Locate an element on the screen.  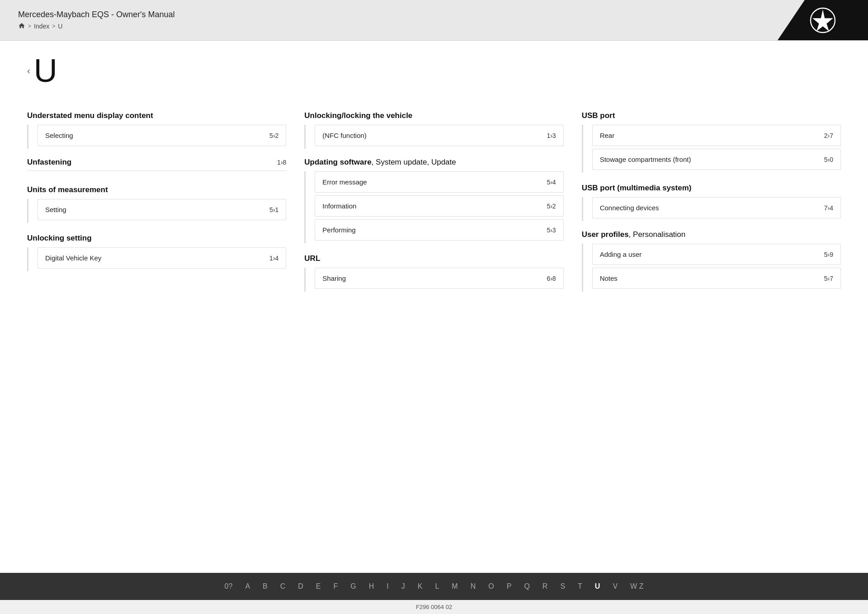
alphabet-nav: 0? A B C D E F G H I J K L M N O P Q R S… is located at coordinates (434, 586).